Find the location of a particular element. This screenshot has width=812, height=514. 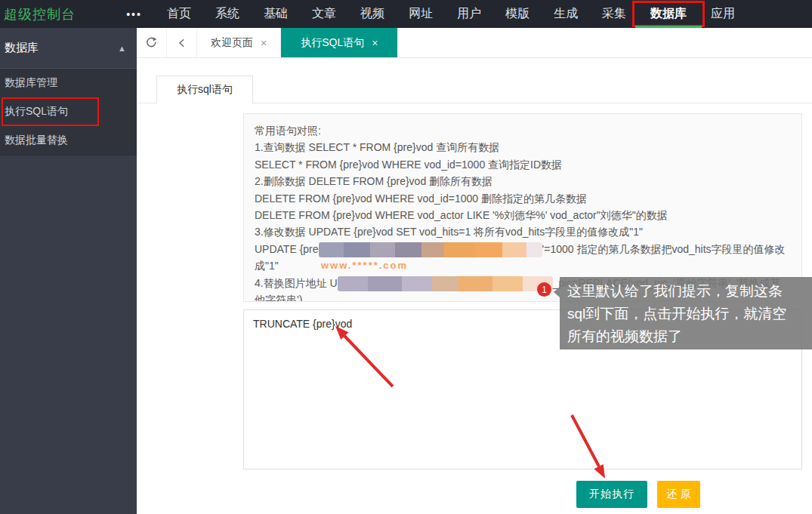

top-navbar: 超级控制台 ••• 首页 系统 基础 文章 视频 网址 用户 模版 生成 采集 … is located at coordinates (406, 14).